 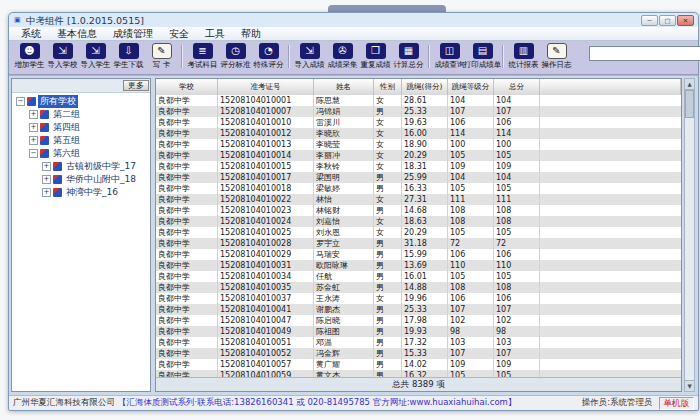 I want to click on table-row: 良都中学15208104010057黄广耀男14.02109109, so click(x=418, y=364).